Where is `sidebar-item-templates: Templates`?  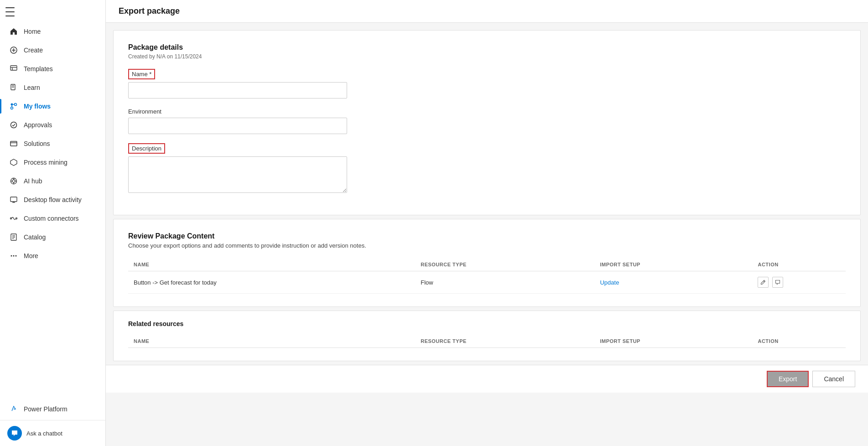
sidebar-item-templates: Templates is located at coordinates (53, 69).